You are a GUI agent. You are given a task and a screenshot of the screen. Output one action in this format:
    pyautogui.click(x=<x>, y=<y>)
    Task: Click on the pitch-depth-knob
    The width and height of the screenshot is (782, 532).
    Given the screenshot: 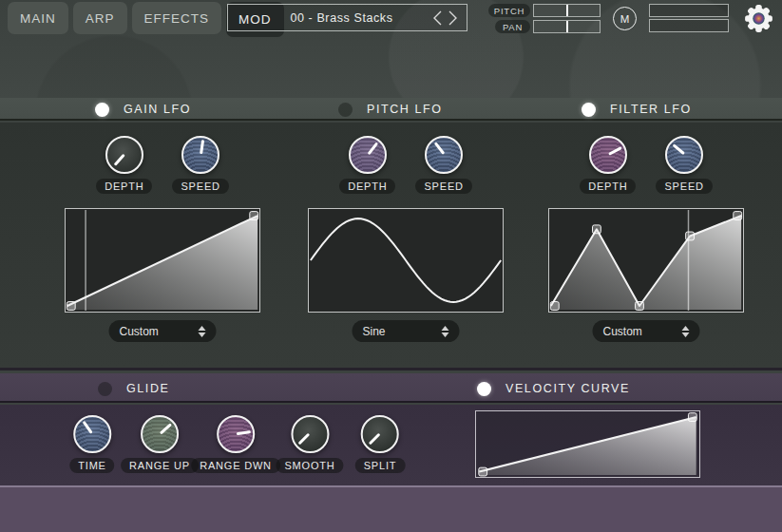 What is the action you would take?
    pyautogui.click(x=368, y=155)
    